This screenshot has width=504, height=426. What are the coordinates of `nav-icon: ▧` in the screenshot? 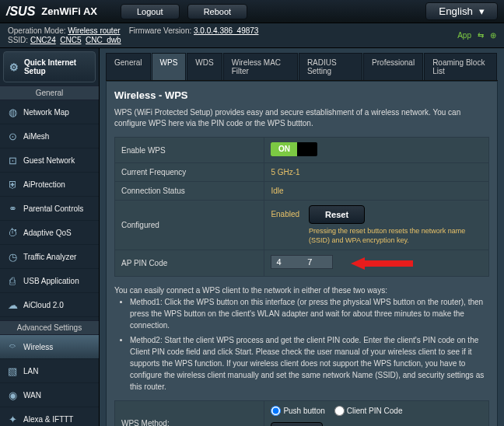 It's located at (12, 371).